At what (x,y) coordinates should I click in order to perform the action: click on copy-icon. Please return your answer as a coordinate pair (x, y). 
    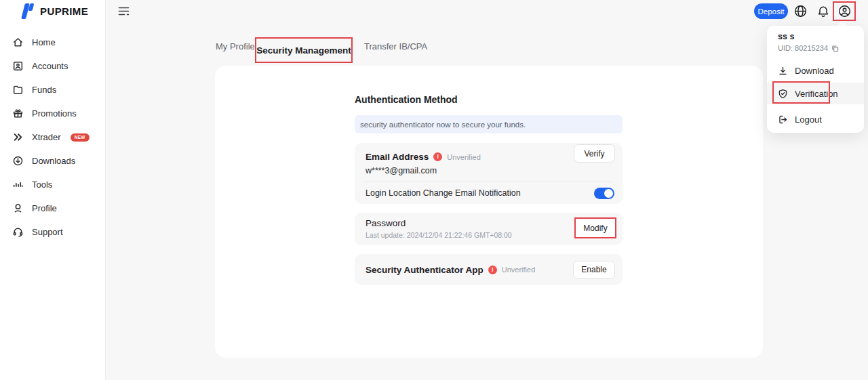
    Looking at the image, I should click on (835, 49).